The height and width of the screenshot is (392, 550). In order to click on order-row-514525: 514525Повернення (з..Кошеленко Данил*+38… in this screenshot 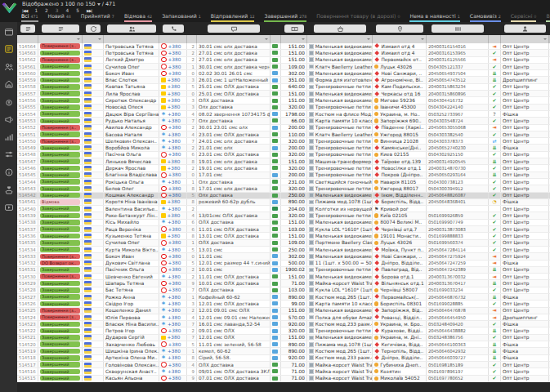, I will do `click(284, 311)`.